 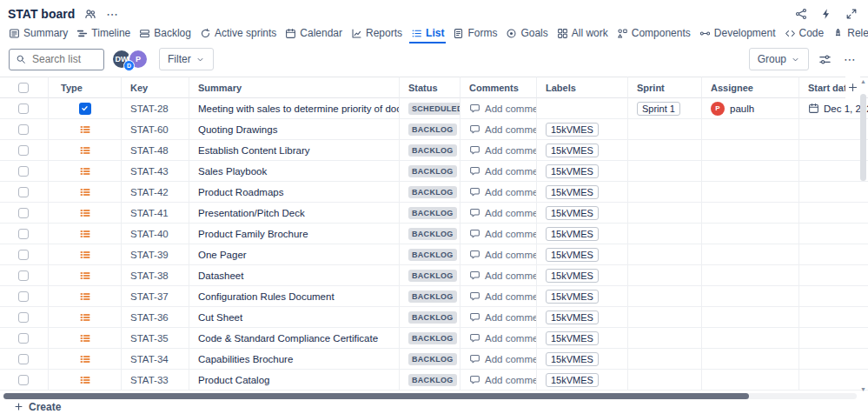 I want to click on scroll-up-arrow: ▲, so click(x=864, y=82).